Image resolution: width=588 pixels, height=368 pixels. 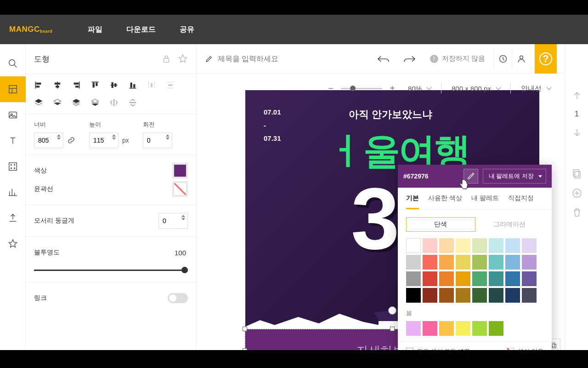 What do you see at coordinates (577, 96) in the screenshot?
I see `page-up-icon` at bounding box center [577, 96].